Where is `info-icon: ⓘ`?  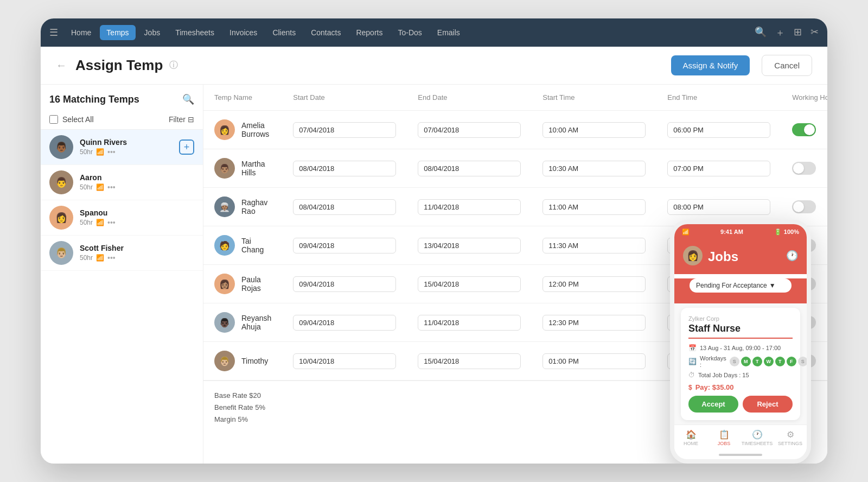 info-icon: ⓘ is located at coordinates (174, 65).